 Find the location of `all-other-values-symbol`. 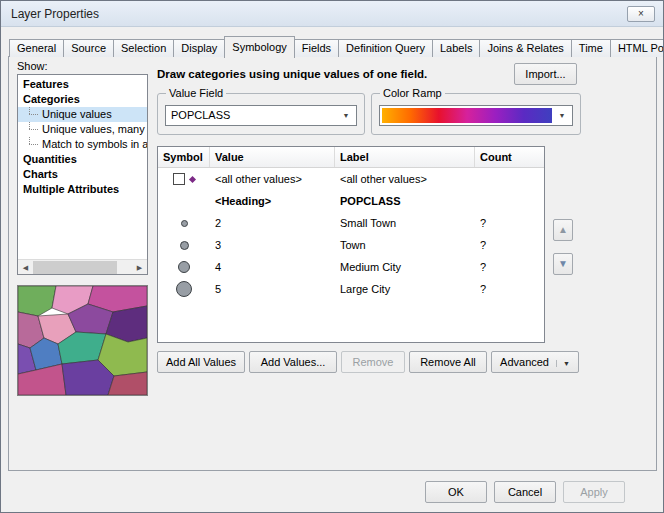

all-other-values-symbol is located at coordinates (192, 178).